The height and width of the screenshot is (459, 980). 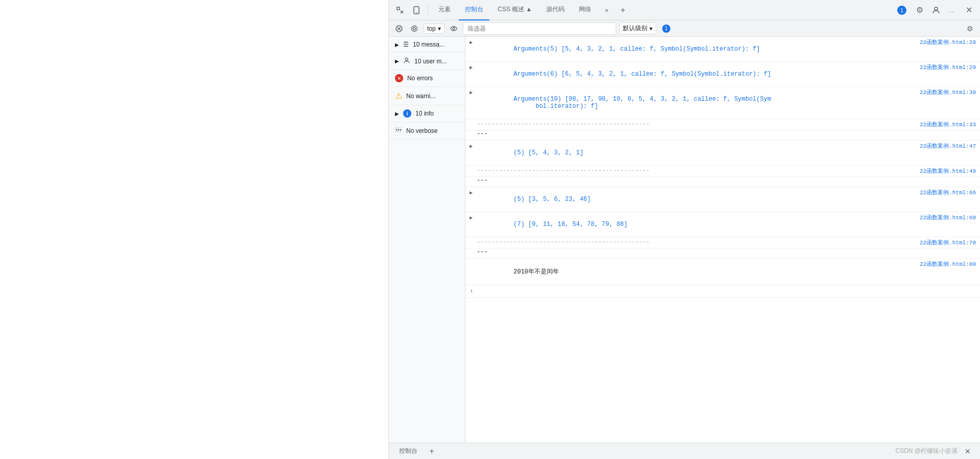 I want to click on line-content-4: ----------------------------------------…, so click(x=696, y=124).